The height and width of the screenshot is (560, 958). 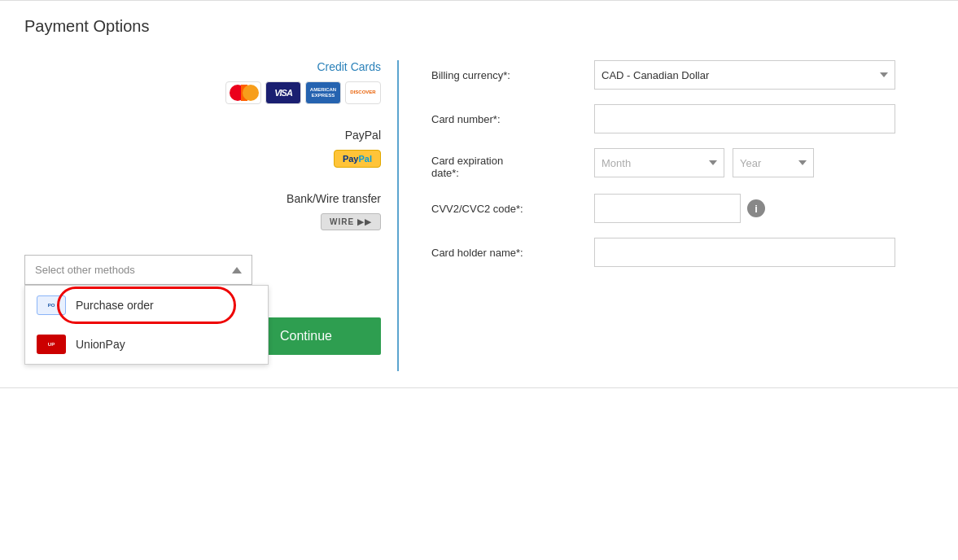 What do you see at coordinates (756, 208) in the screenshot?
I see `cvv-info-icon: i` at bounding box center [756, 208].